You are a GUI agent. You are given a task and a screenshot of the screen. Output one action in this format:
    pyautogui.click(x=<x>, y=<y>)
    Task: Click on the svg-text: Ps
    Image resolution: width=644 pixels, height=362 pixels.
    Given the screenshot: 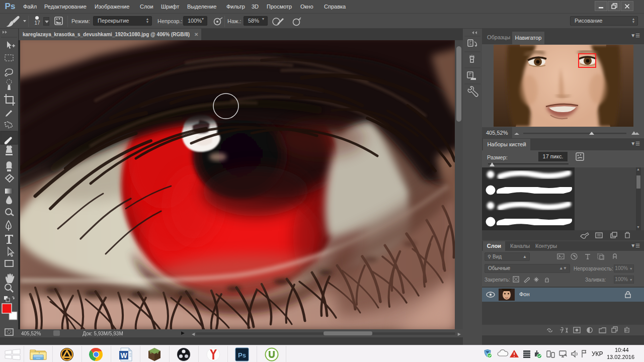 What is the action you would take?
    pyautogui.click(x=242, y=355)
    